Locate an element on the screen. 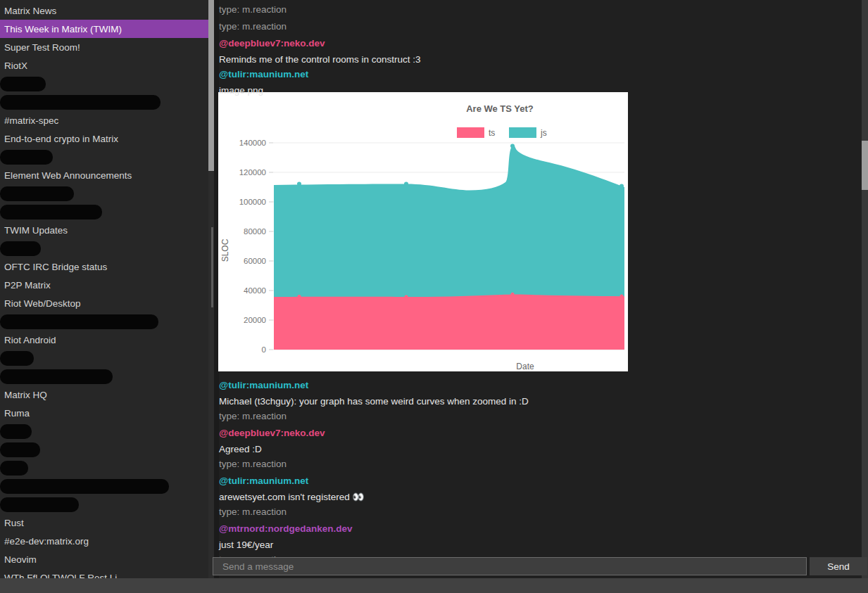 Image resolution: width=868 pixels, height=593 pixels. sidebar-item-room: End-to-end crypto in Matrix is located at coordinates (104, 139).